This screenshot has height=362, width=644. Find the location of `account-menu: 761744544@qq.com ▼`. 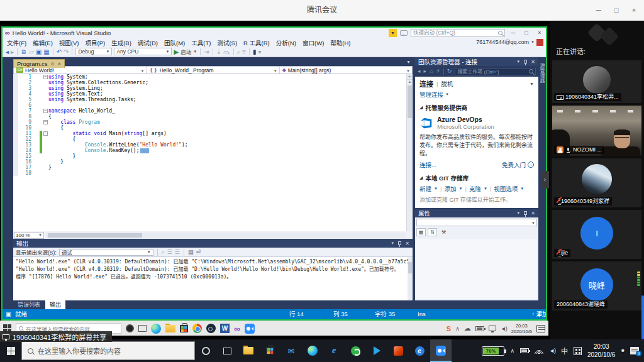

account-menu: 761744544@qq.com ▼ is located at coordinates (509, 42).